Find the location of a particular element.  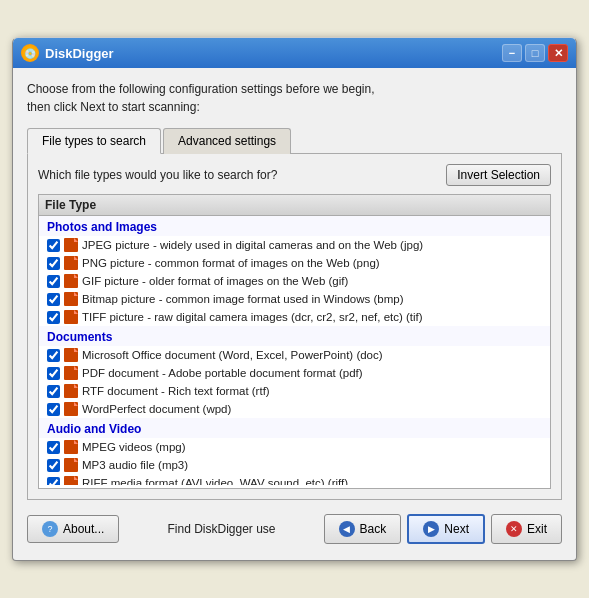

intro-line2: then click Next to start scanning: is located at coordinates (294, 107).